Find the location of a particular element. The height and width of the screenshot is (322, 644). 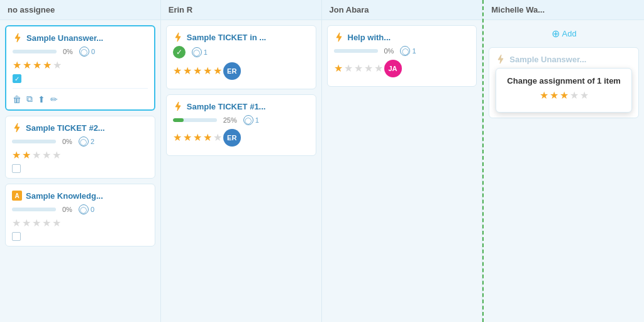

card-meta: ✓ ◯ 1 is located at coordinates (242, 52).